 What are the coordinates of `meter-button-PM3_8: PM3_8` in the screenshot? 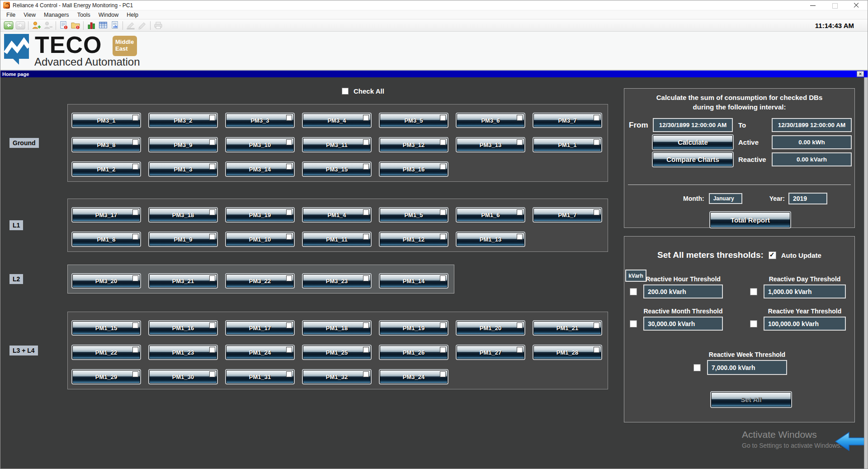 It's located at (106, 145).